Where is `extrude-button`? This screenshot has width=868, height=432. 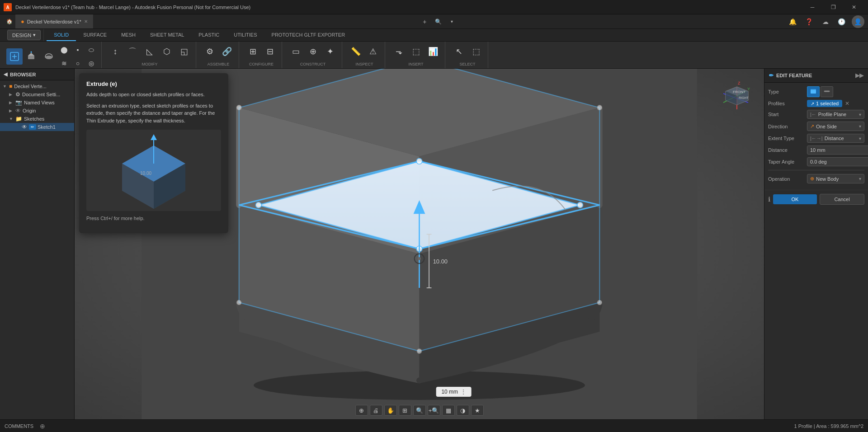
extrude-button is located at coordinates (32, 56).